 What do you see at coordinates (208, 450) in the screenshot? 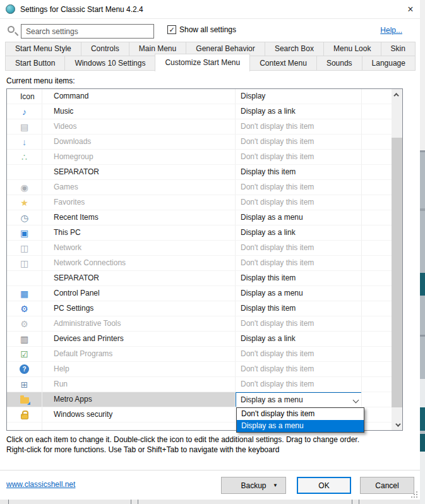
I see `instructions-line-2: Right-click for more functions. Use Tab …` at bounding box center [208, 450].